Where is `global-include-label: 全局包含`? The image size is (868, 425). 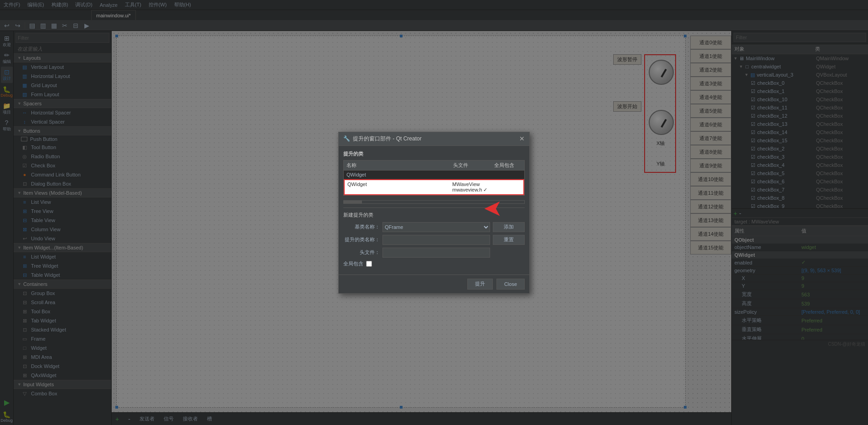
global-include-label: 全局包含 is located at coordinates (353, 264).